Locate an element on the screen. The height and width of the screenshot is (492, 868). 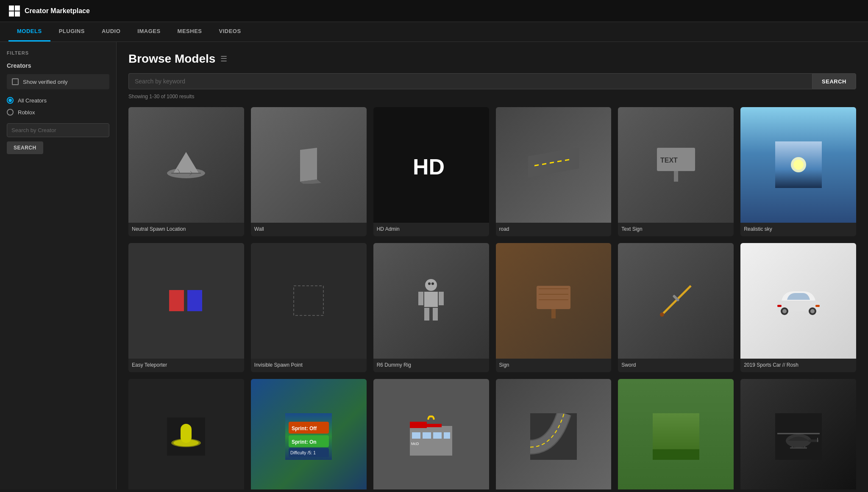
show-verified-checkbox: Show verified only is located at coordinates (58, 82).